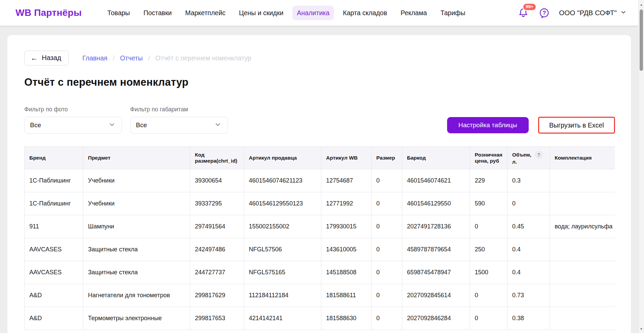 The height and width of the screenshot is (333, 644). I want to click on table-cell: 0.4, so click(529, 273).